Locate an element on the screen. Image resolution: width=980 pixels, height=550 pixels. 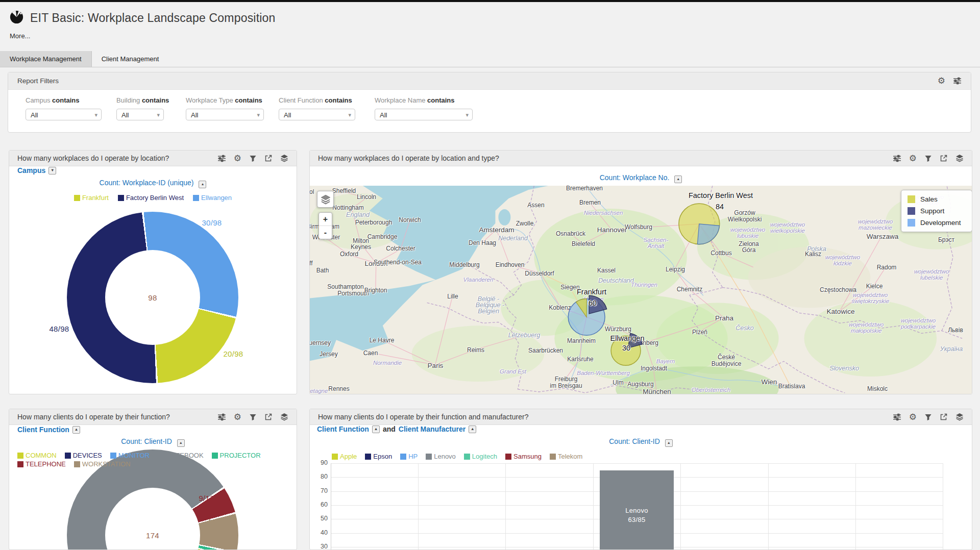
legend-item: Samsung is located at coordinates (524, 456).